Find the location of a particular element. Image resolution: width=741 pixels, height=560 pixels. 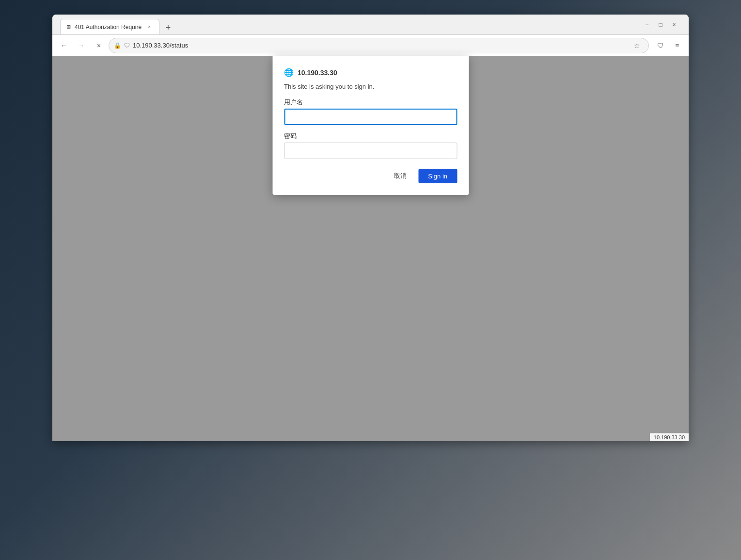

username-label: 用户名 is located at coordinates (370, 102).